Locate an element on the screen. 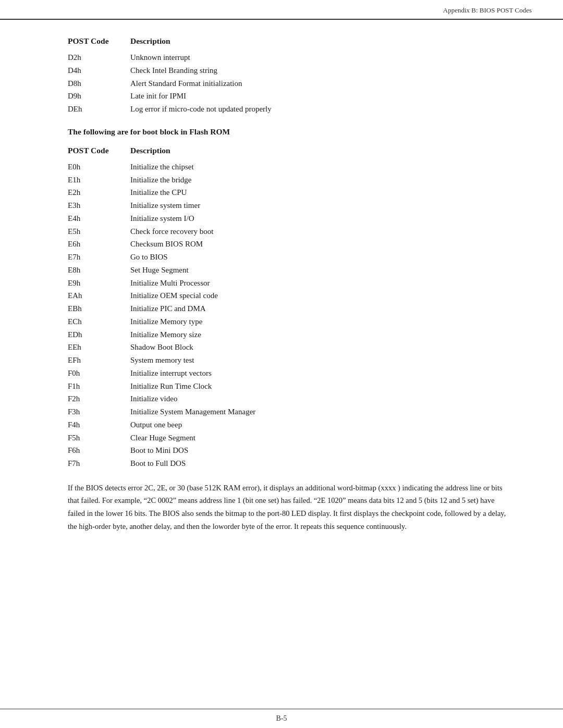 This screenshot has width=563, height=728. post-code-cell: E5h is located at coordinates (99, 231).